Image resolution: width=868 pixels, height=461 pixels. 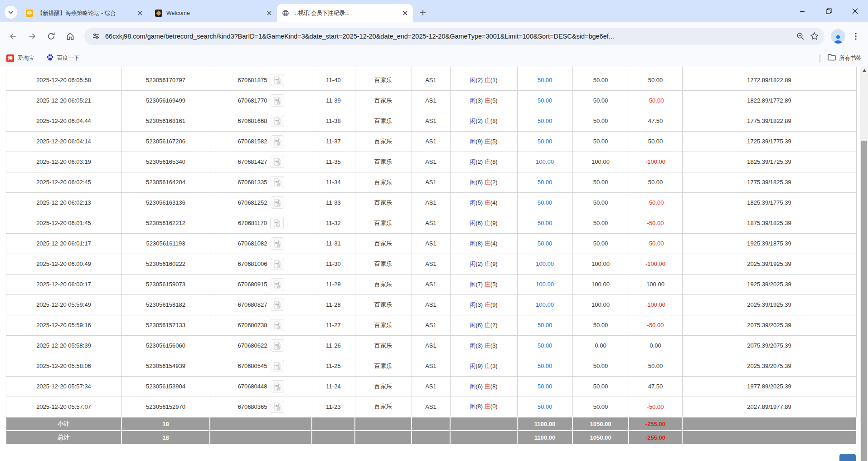 I want to click on cell-round: 11-29, so click(x=334, y=284).